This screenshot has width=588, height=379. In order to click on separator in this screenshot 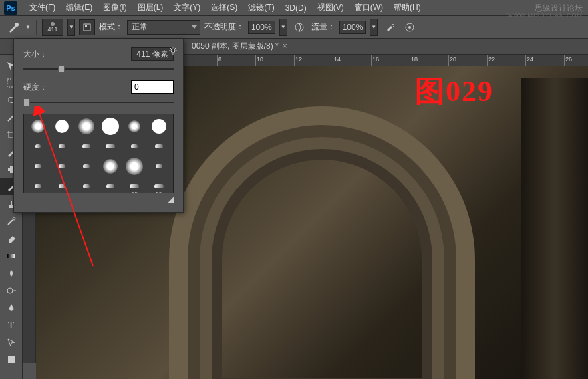, I will do `click(36, 27)`.